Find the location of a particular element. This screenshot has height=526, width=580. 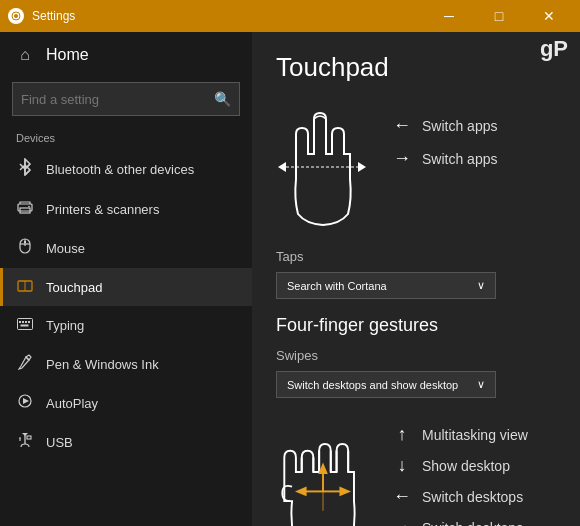

three-finger-actions: ← Switch apps → Switch apps is located at coordinates (474, 134).